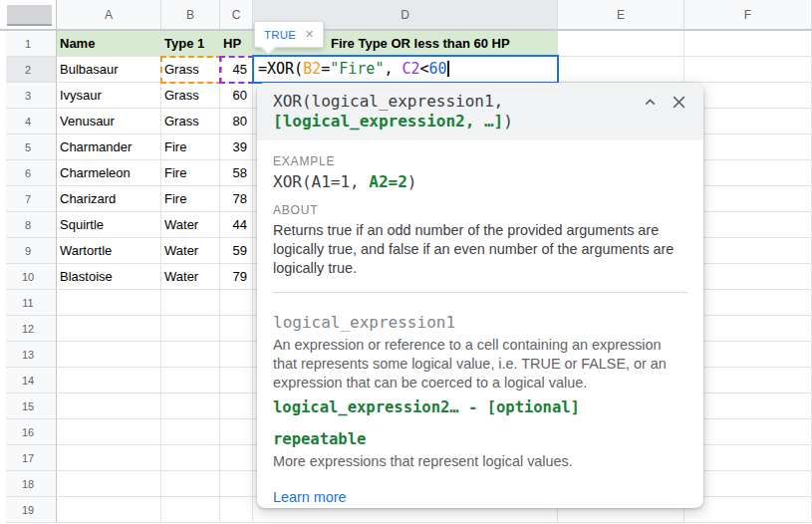  Describe the element at coordinates (191, 122) in the screenshot. I see `cell-B4: Grass` at that location.